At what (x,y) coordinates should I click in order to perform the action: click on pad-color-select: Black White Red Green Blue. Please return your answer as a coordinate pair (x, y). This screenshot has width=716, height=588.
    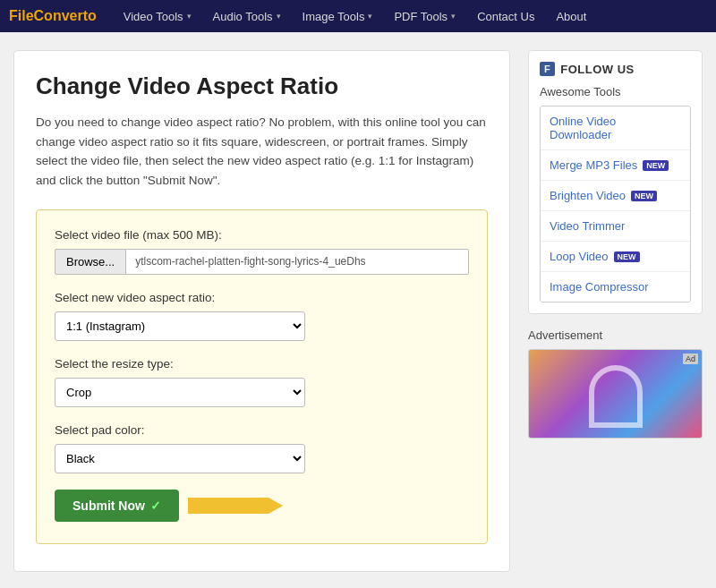
    Looking at the image, I should click on (180, 458).